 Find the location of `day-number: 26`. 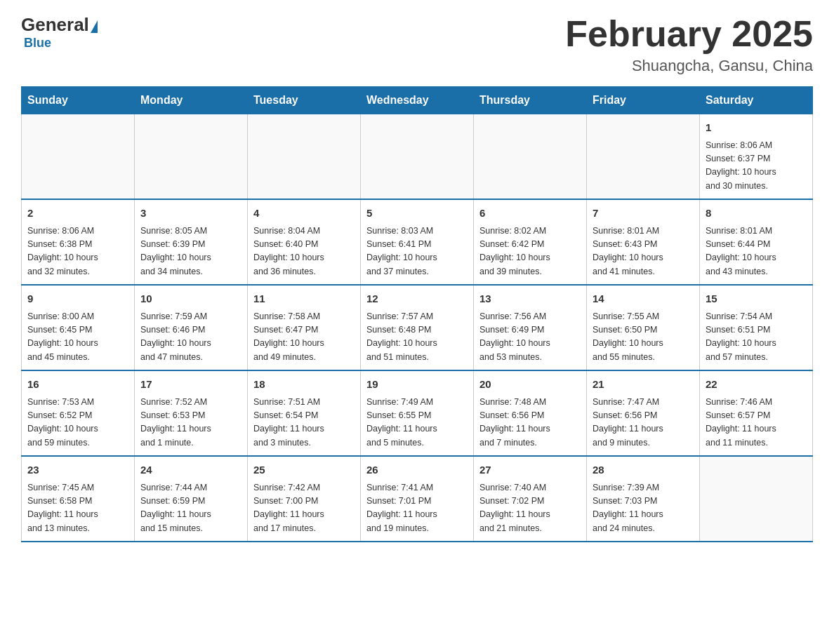

day-number: 26 is located at coordinates (417, 470).